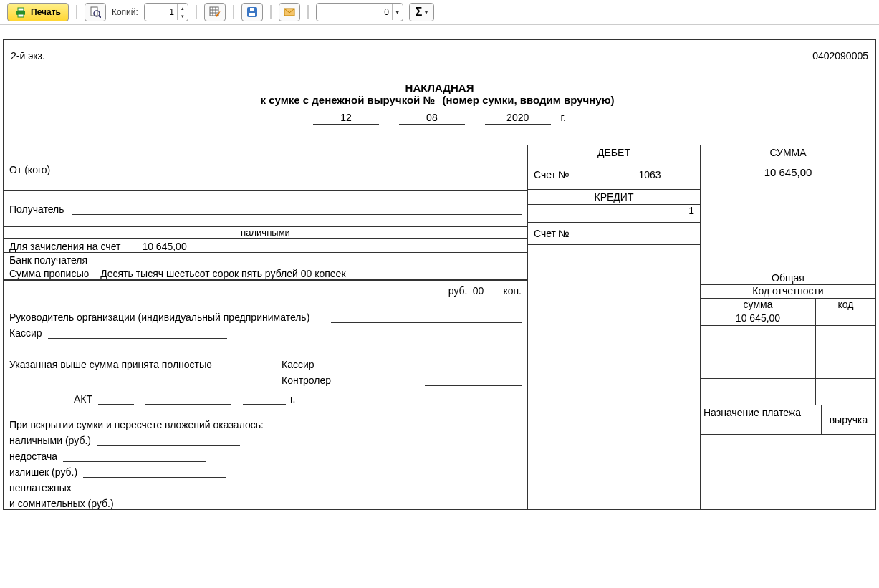 This screenshot has width=879, height=588. What do you see at coordinates (252, 12) in the screenshot?
I see `save-button` at bounding box center [252, 12].